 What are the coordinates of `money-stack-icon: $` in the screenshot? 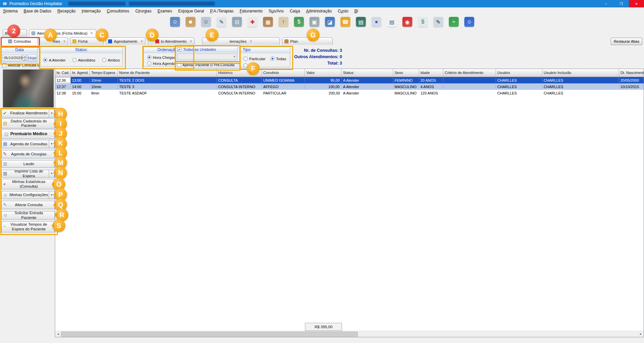 It's located at (299, 22).